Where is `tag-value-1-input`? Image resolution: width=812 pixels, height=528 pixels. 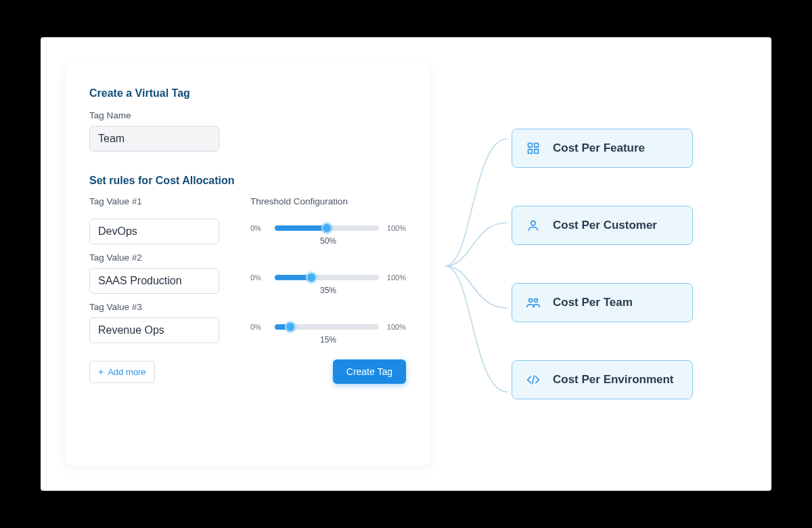 tag-value-1-input is located at coordinates (154, 232).